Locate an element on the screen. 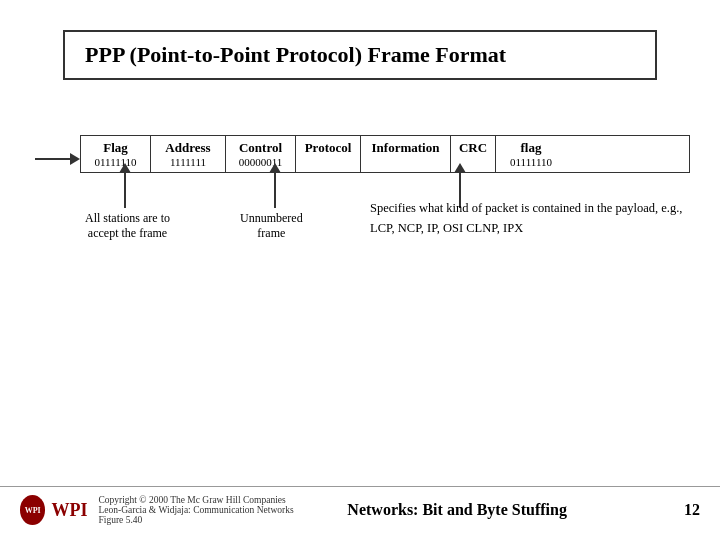 The image size is (720, 540). cell-crc: CRC is located at coordinates (474, 154).